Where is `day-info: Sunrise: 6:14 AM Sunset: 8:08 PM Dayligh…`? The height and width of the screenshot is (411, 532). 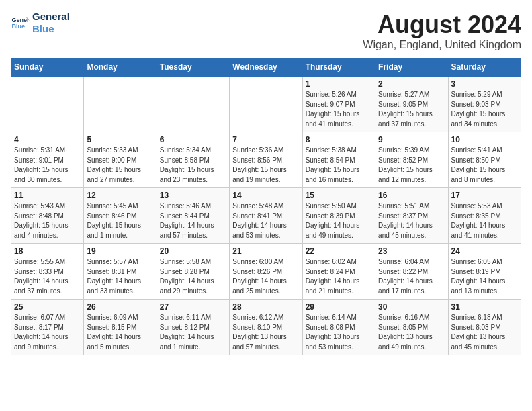 day-info: Sunrise: 6:14 AM Sunset: 8:08 PM Dayligh… is located at coordinates (339, 332).